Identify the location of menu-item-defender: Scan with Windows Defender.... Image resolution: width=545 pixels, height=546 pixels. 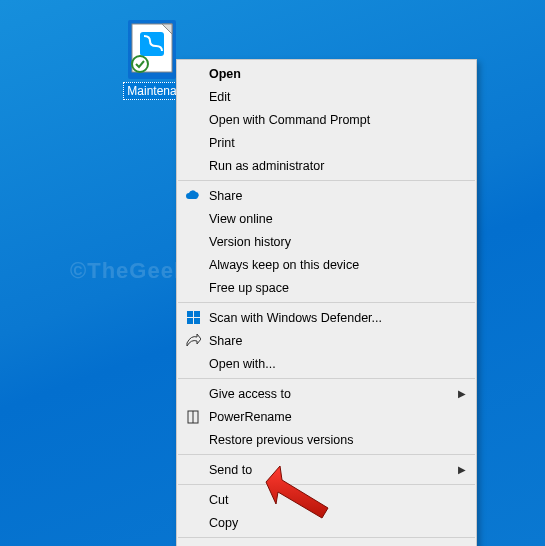
(326, 318).